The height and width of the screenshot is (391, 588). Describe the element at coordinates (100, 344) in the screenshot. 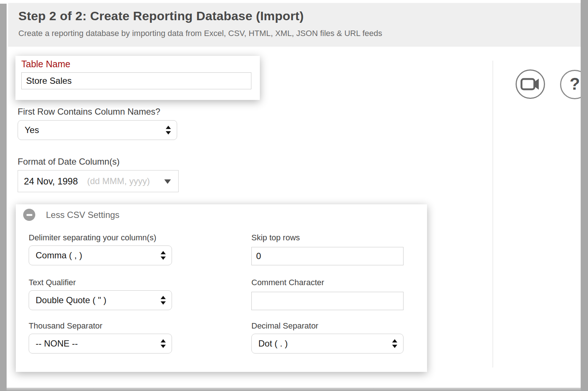

I see `thousand-separator-select: -- NONE --` at that location.